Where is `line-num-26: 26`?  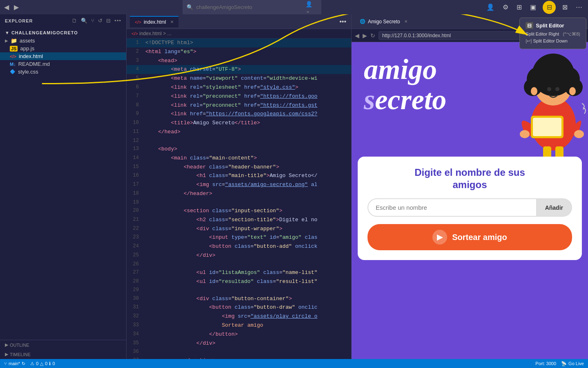 line-num-26: 26 is located at coordinates (136, 264).